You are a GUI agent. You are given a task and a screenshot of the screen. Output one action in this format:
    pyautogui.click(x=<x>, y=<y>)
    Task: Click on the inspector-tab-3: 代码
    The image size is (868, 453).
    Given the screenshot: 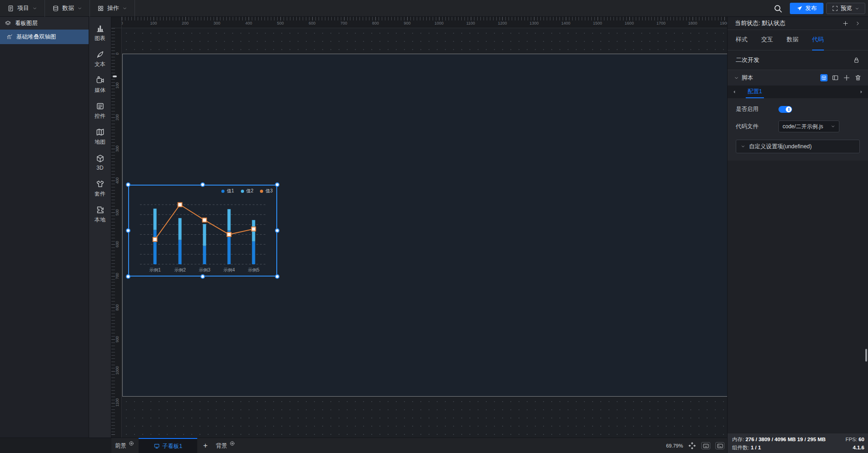 What is the action you would take?
    pyautogui.click(x=818, y=40)
    